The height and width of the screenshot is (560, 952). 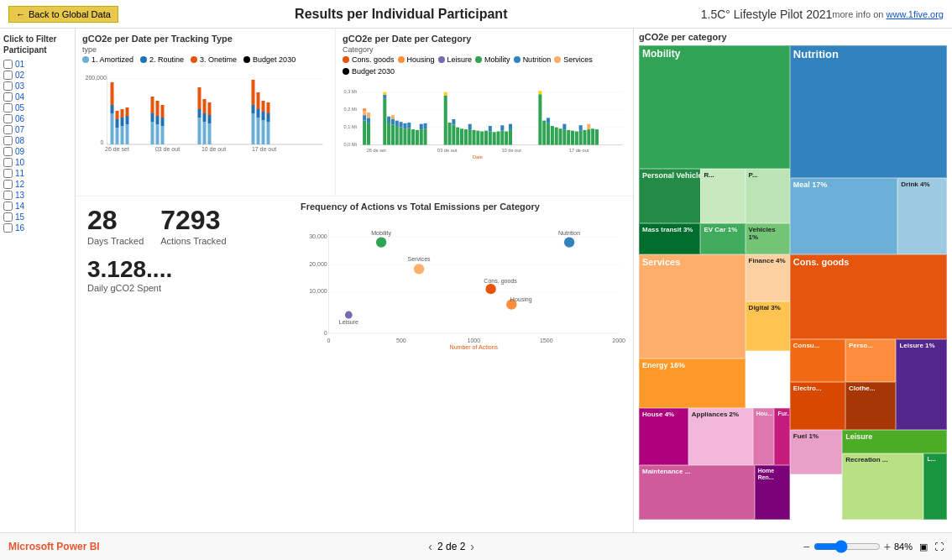 I want to click on treemap-cell-digital3: Digital 3%, so click(x=767, y=326).